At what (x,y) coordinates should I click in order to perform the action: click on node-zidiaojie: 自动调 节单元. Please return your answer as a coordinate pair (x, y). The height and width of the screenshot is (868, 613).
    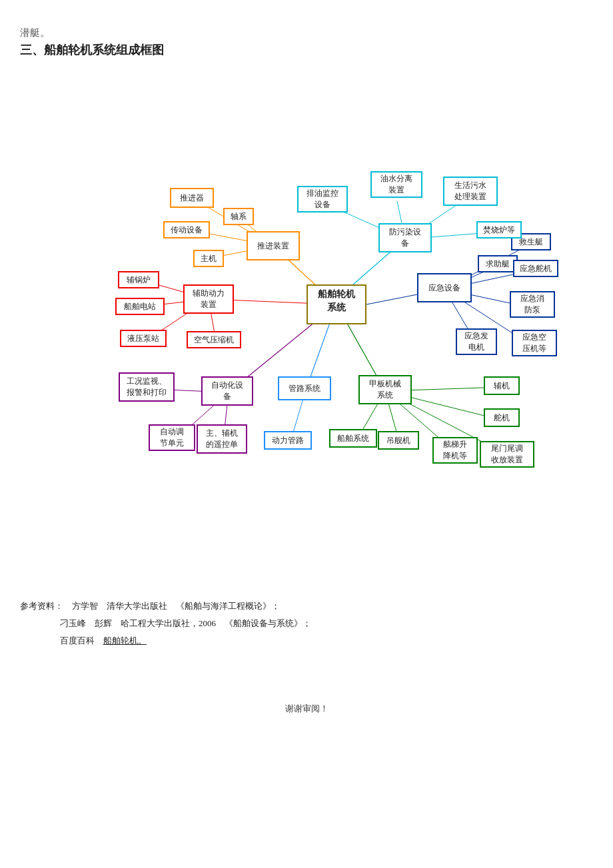
    Looking at the image, I should click on (172, 438).